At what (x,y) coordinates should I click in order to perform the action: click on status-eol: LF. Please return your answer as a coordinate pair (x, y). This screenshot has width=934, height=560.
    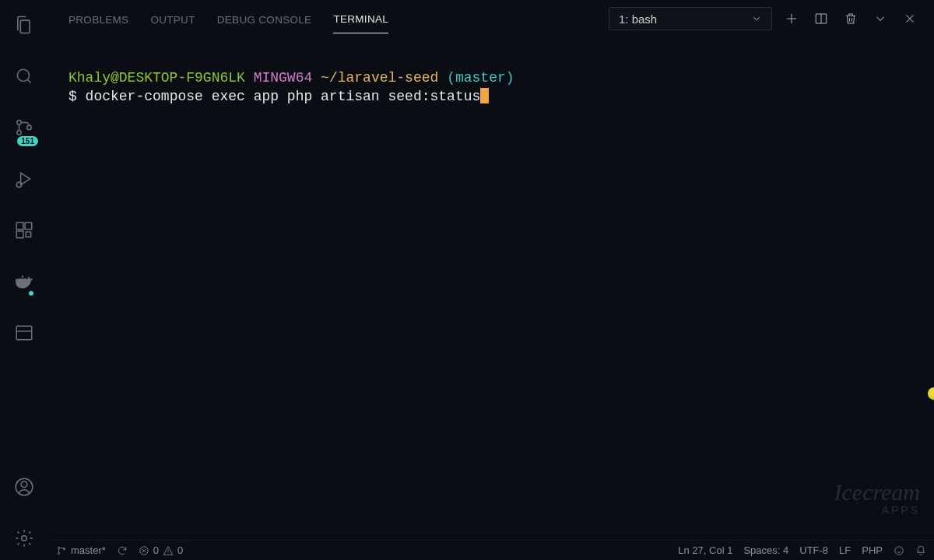
    Looking at the image, I should click on (845, 551).